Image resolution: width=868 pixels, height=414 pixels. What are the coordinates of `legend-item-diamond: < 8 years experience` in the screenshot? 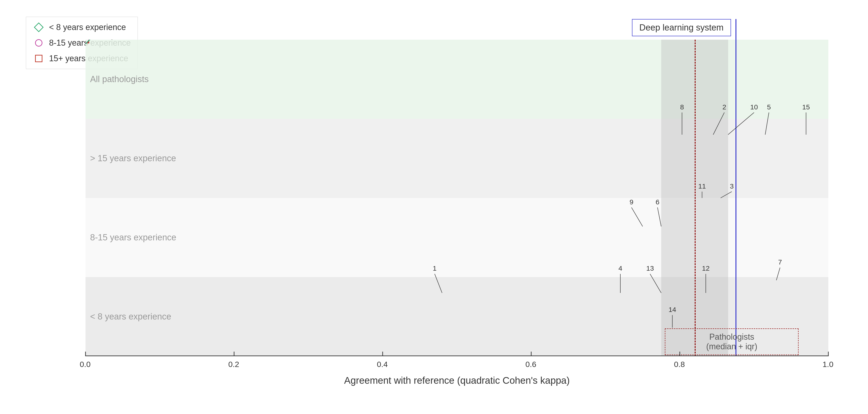 It's located at (82, 27).